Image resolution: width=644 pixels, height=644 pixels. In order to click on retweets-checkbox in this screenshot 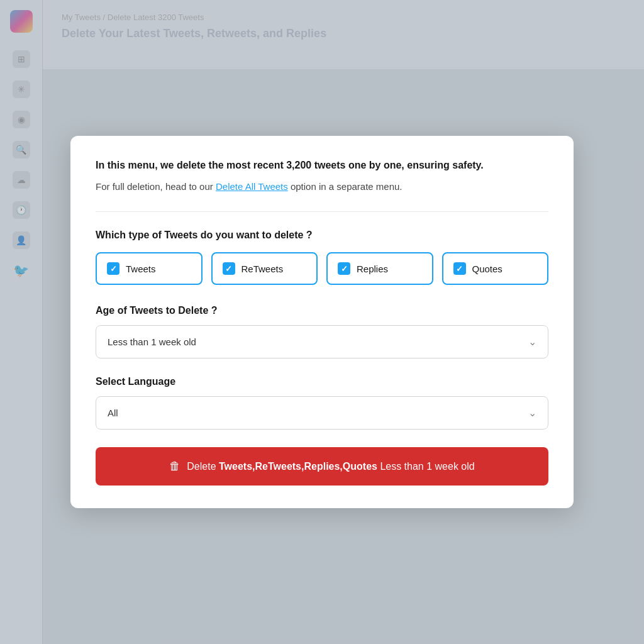, I will do `click(229, 269)`.